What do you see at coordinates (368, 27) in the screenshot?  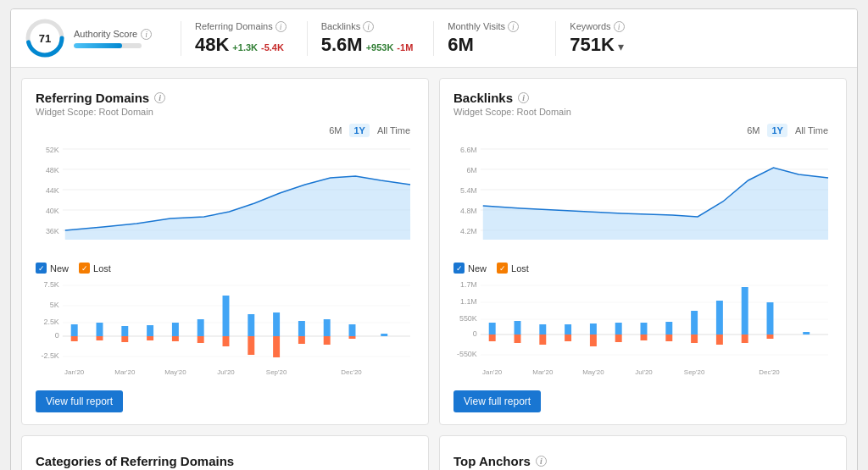 I see `backlinks-info-icon: i` at bounding box center [368, 27].